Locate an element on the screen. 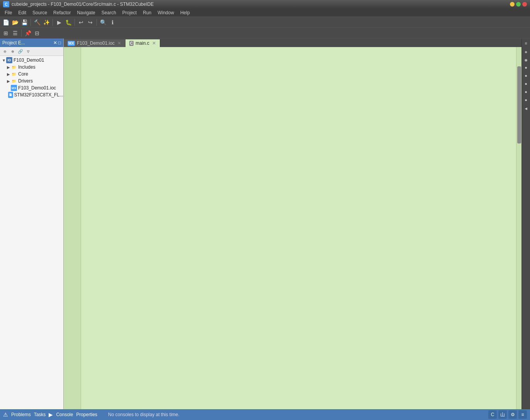 The width and height of the screenshot is (530, 420). tree-item-includes: ▶ 📁 Includes is located at coordinates (32, 67).